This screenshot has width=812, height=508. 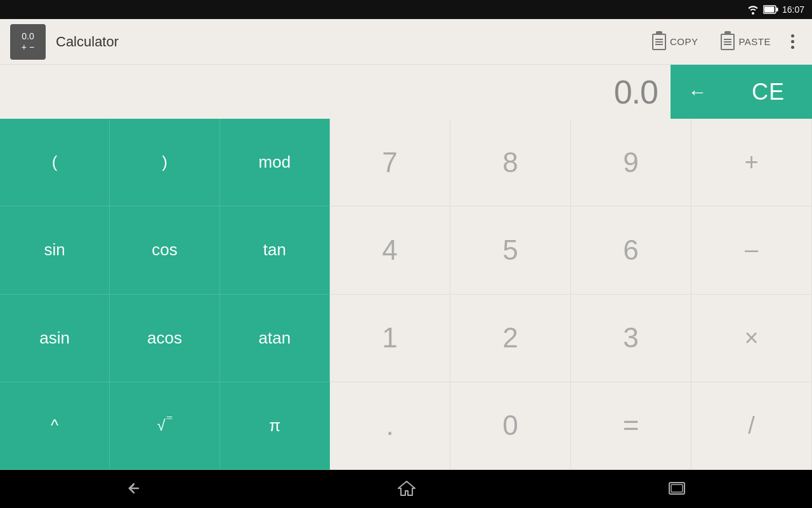 What do you see at coordinates (631, 426) in the screenshot?
I see `equals-button: =` at bounding box center [631, 426].